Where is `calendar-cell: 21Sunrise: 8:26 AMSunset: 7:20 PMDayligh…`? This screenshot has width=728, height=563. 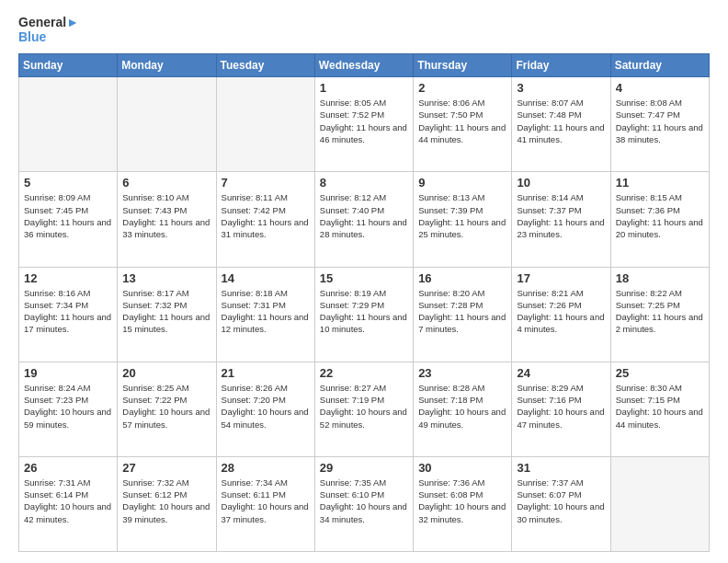
calendar-cell: 21Sunrise: 8:26 AMSunset: 7:20 PMDayligh… is located at coordinates (265, 408).